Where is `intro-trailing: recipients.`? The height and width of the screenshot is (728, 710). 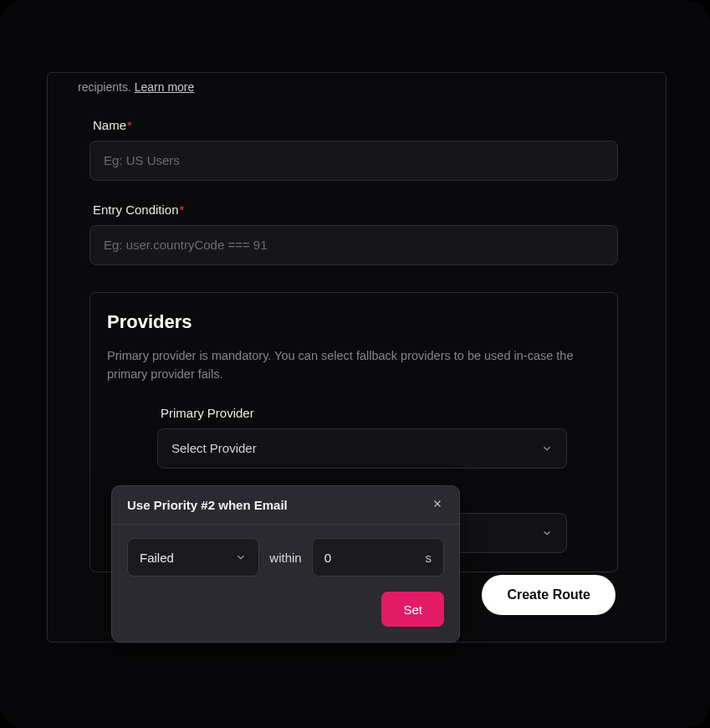 intro-trailing: recipients. is located at coordinates (106, 87).